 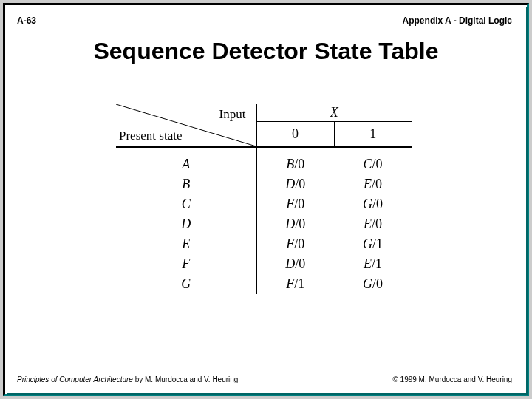 I want to click on col-header-1: 1, so click(x=372, y=134).